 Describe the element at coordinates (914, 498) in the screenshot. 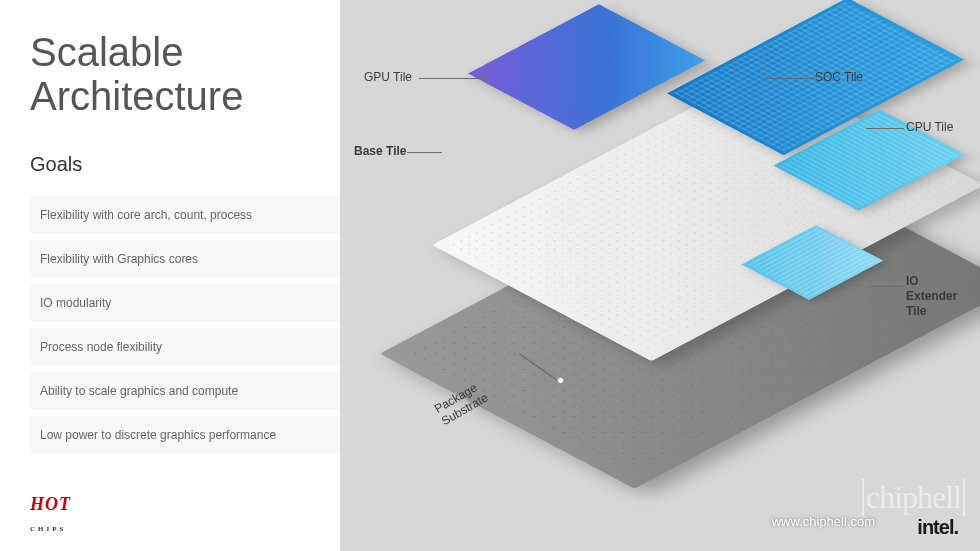

I see `chiphell-watermark: chiphell` at that location.